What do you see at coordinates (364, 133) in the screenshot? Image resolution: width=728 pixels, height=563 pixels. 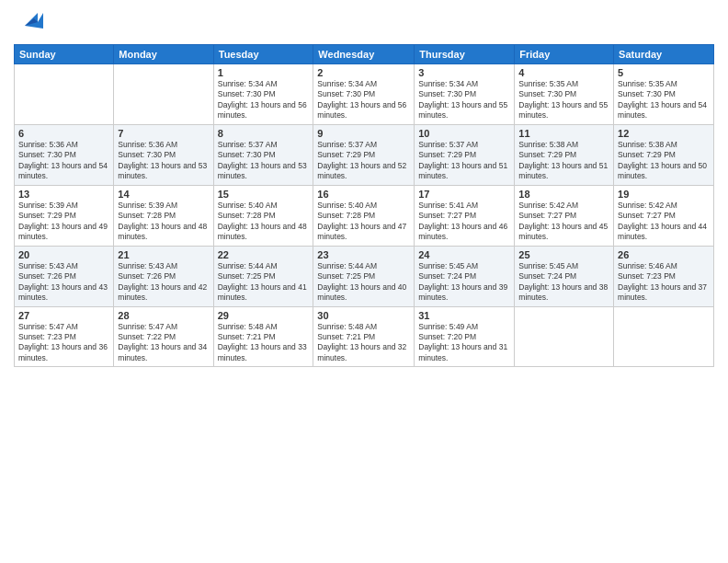 I see `day-number: 9` at bounding box center [364, 133].